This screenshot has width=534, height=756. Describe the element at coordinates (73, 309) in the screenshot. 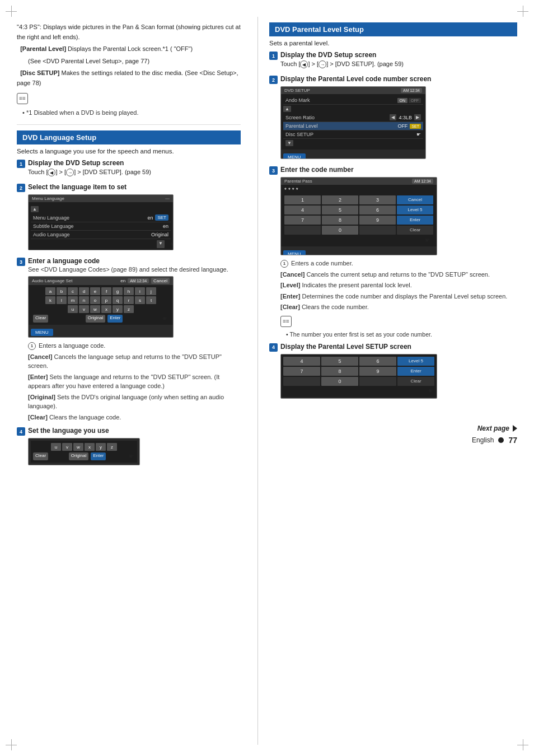

I see `key-u: u` at that location.